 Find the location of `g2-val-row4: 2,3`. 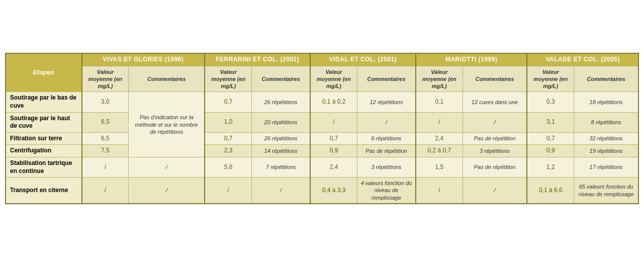

g2-val-row4: 2,3 is located at coordinates (228, 151).